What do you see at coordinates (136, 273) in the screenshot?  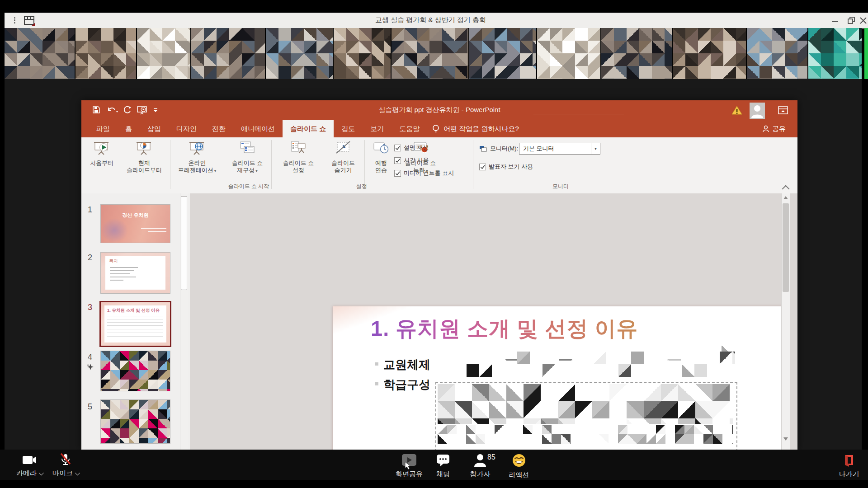 I see `slide-thumbnail-2: 목차` at bounding box center [136, 273].